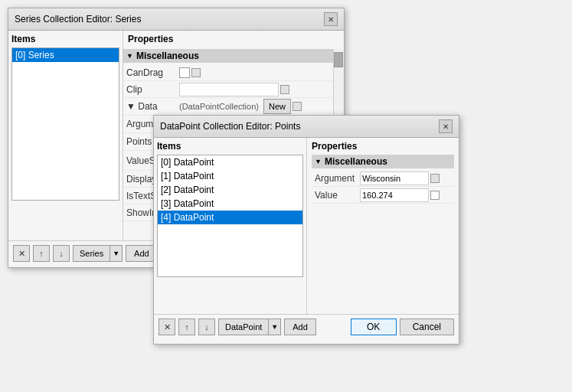 The height and width of the screenshot is (392, 572). I want to click on datapoint-dialog-title: DataPoint Collection Editor: Points ✕, so click(306, 127).